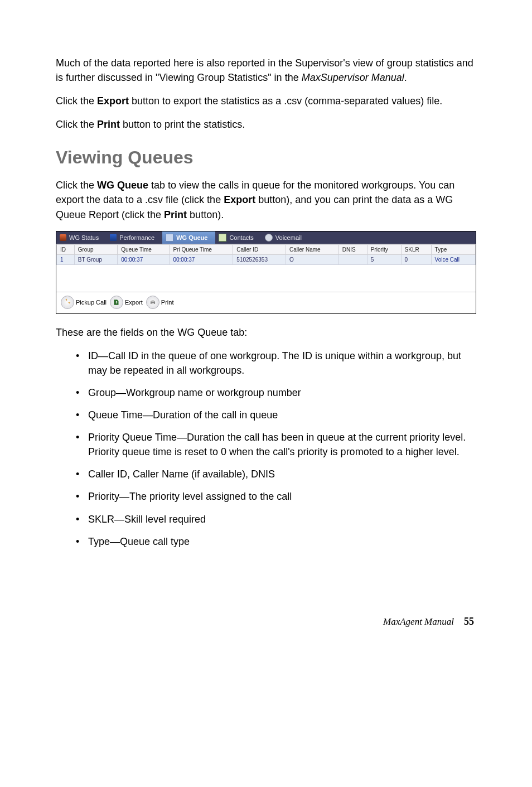 The height and width of the screenshot is (787, 532). I want to click on page-footer: MaxAgent Manual 55, so click(266, 621).